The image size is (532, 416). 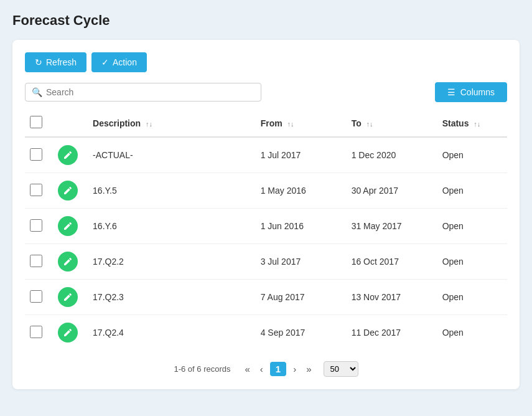 What do you see at coordinates (370, 124) in the screenshot?
I see `sort-icon-to: ↑↓` at bounding box center [370, 124].